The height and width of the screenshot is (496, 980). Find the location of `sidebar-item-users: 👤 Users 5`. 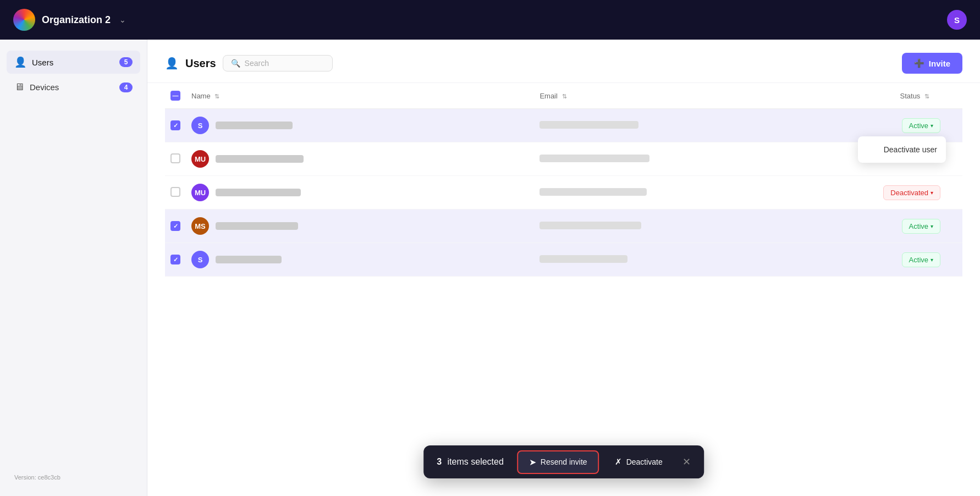

sidebar-item-users: 👤 Users 5 is located at coordinates (74, 62).